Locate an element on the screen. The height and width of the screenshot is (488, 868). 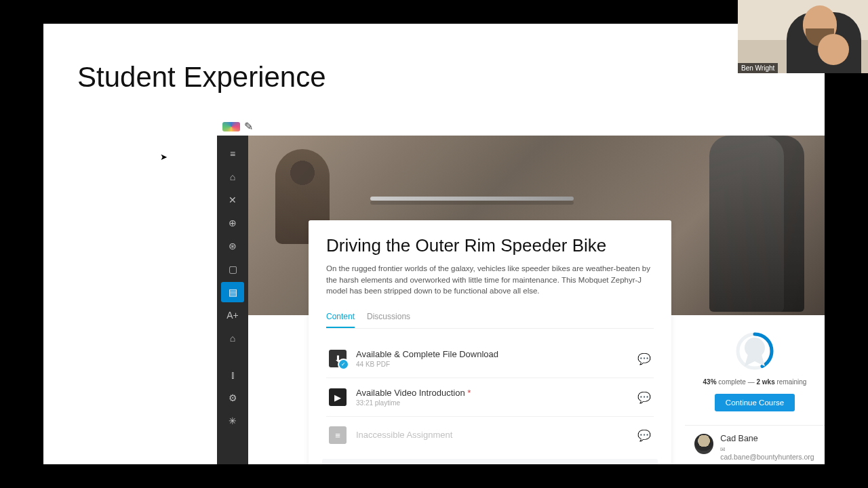
content-item-title: Available & Complete File Download is located at coordinates (492, 354).